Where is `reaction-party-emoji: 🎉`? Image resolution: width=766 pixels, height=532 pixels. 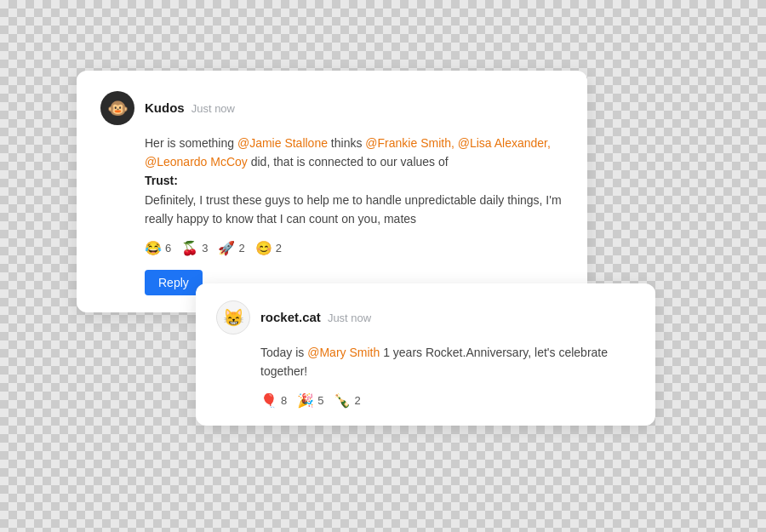
reaction-party-emoji: 🎉 is located at coordinates (306, 400).